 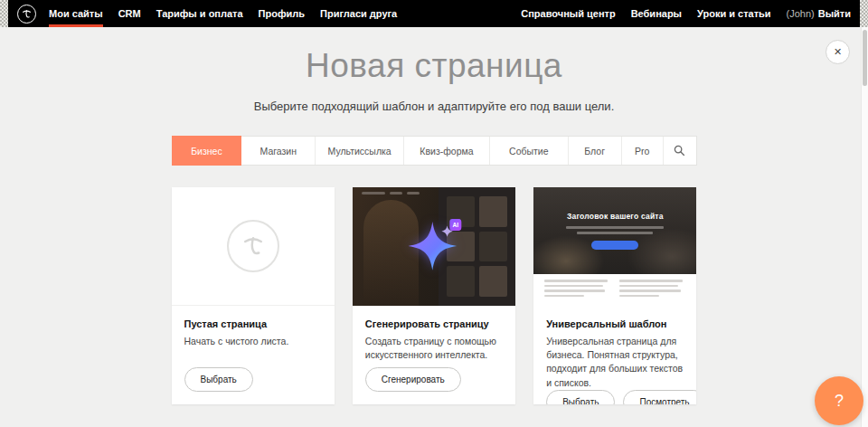 I want to click on card-blank-page: Пустая страница Начать с чистого листа. …, so click(x=253, y=296).